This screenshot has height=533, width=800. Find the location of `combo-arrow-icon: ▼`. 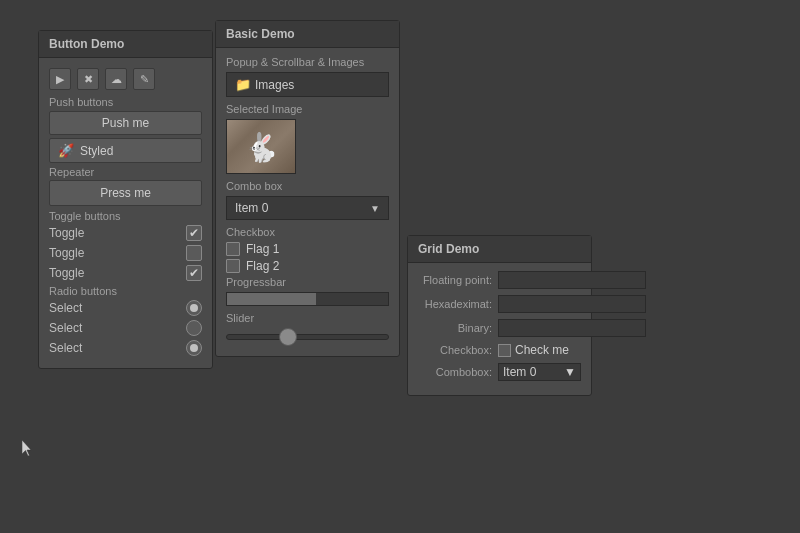

combo-arrow-icon: ▼ is located at coordinates (375, 208).